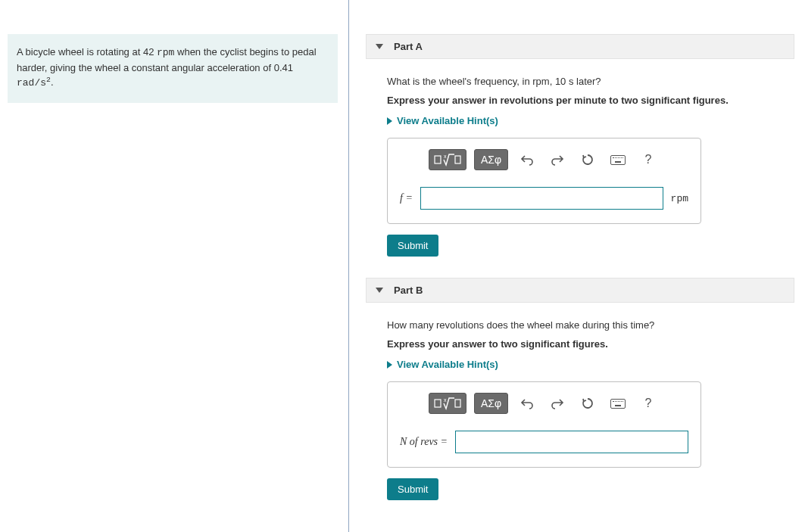  Describe the element at coordinates (591, 344) in the screenshot. I see `instruction-text: Express your answer to two significant f…` at that location.